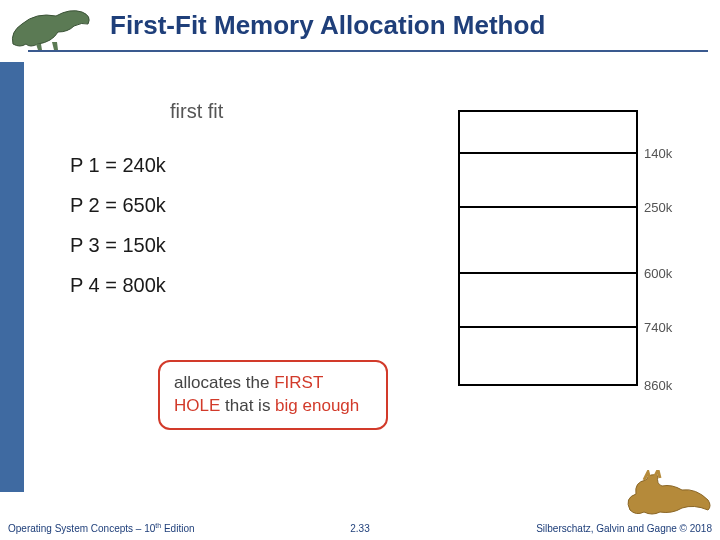 The width and height of the screenshot is (720, 540). Describe the element at coordinates (178, 528) in the screenshot. I see `footer-text: Edition` at that location.